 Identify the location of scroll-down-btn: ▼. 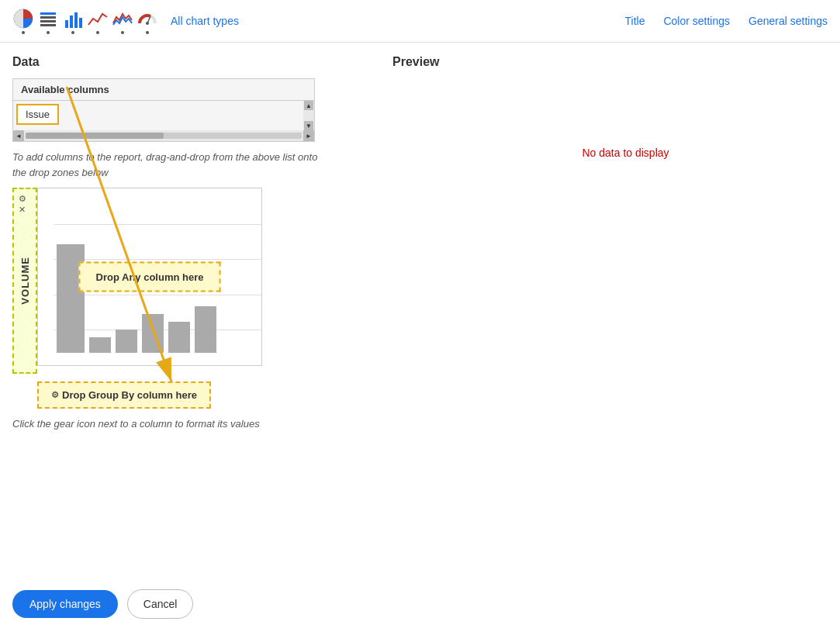
(309, 126).